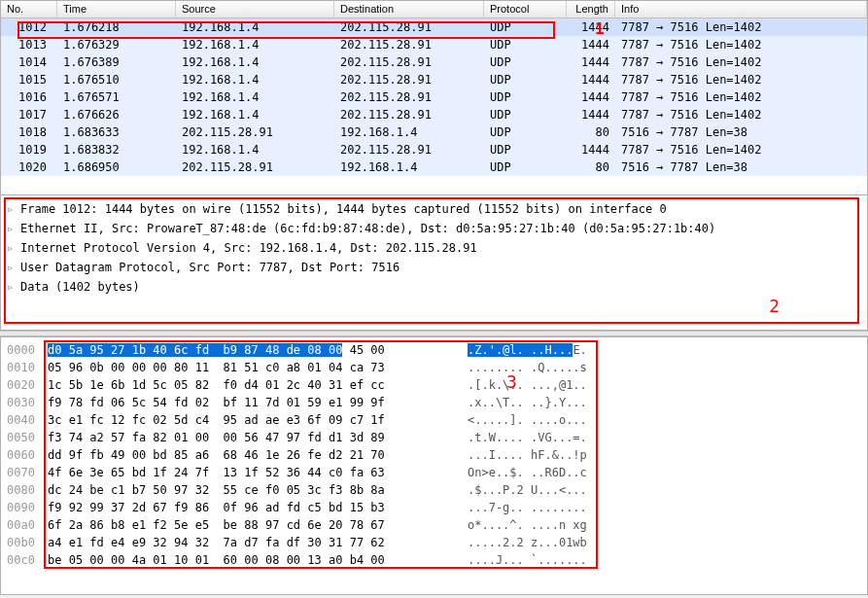 This screenshot has width=868, height=598. Describe the element at coordinates (774, 305) in the screenshot. I see `annotation-label-2: 2` at that location.